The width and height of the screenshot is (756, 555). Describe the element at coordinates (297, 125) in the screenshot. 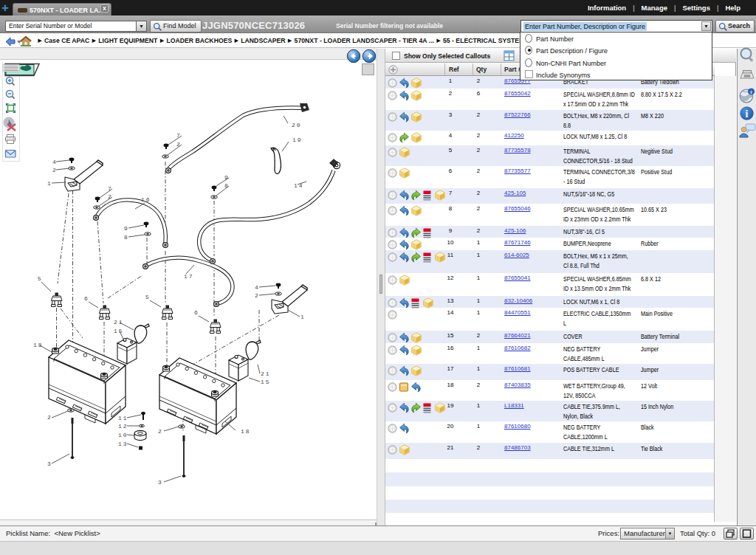

I see `svg-text: 20` at that location.